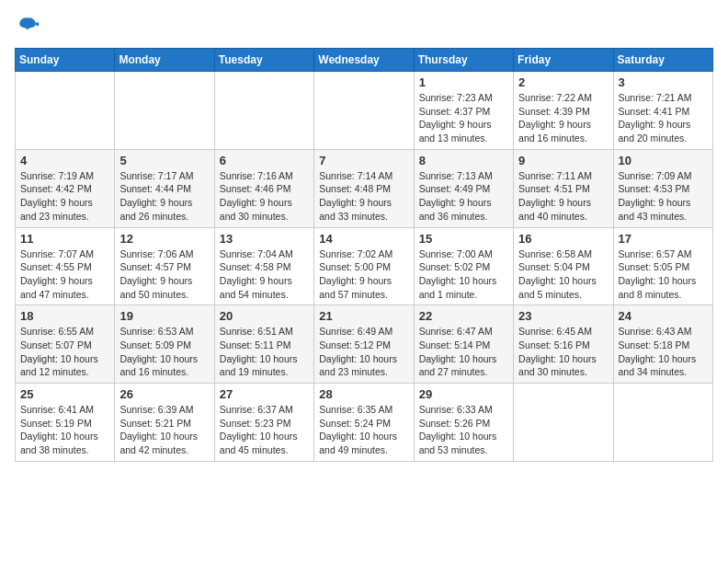 The width and height of the screenshot is (728, 563). I want to click on calendar-cell: 1Sunrise: 7:23 AM Sunset: 4:37 PM Daylig…, so click(463, 110).